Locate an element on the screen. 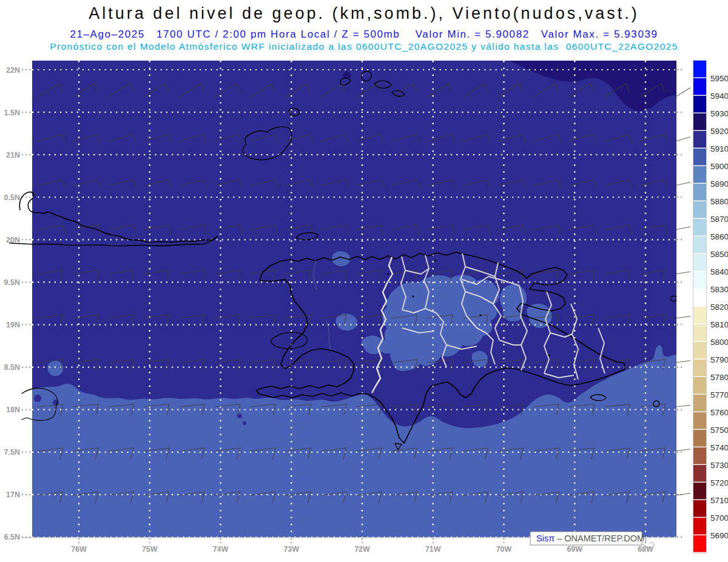  colorbar-label: 5950 is located at coordinates (720, 79).